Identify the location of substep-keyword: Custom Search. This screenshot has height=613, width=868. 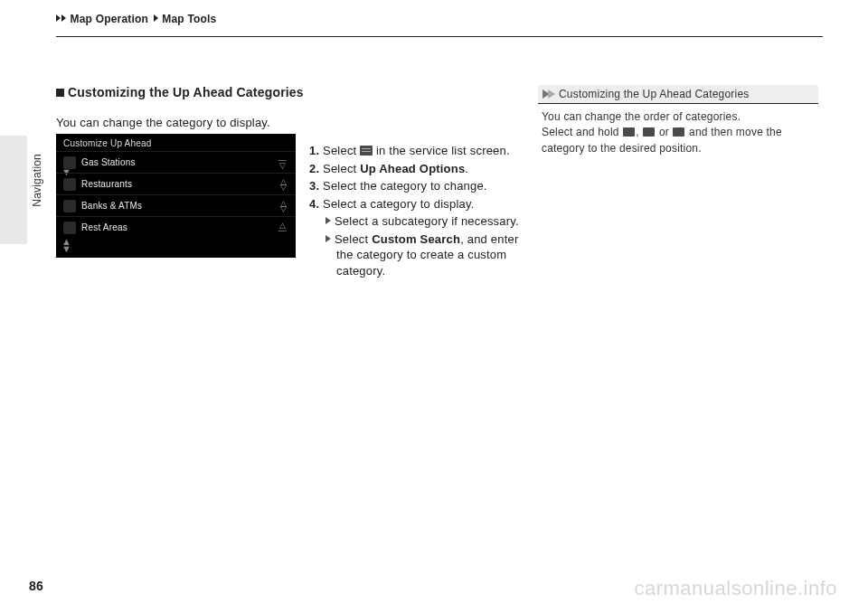
(416, 239).